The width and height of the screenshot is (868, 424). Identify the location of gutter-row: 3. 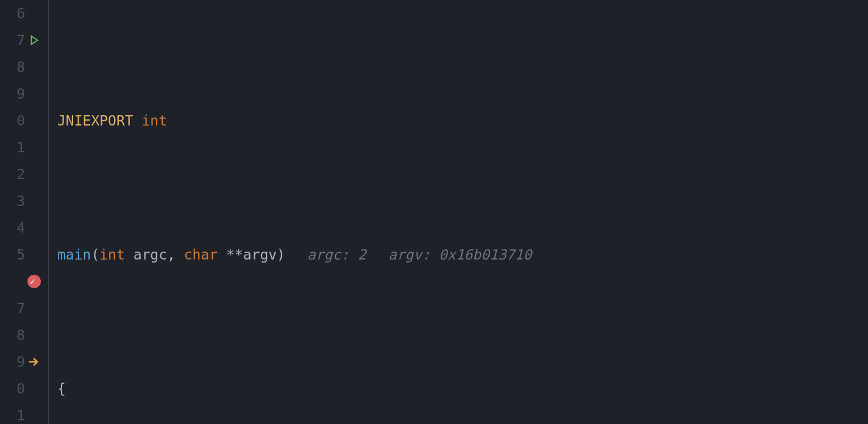
(24, 201).